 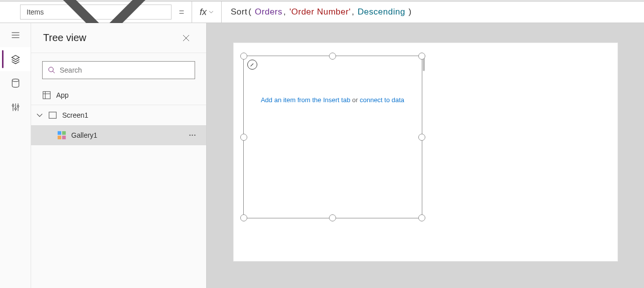 I want to click on gallery-empty-hint: Add an item from the Insert tab or conne…, so click(x=333, y=100).